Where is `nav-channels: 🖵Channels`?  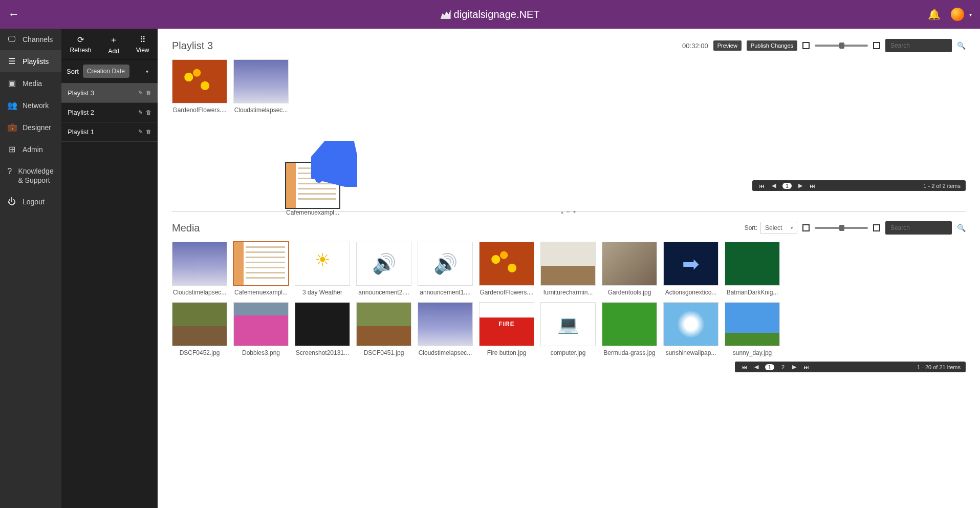
nav-channels: 🖵Channels is located at coordinates (31, 39).